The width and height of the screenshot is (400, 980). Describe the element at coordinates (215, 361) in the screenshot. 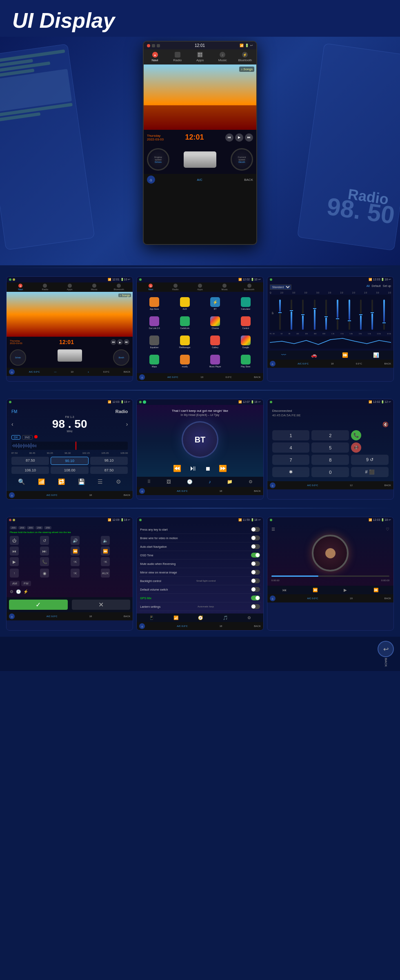

I see `app-musicplayer: Music Player` at that location.